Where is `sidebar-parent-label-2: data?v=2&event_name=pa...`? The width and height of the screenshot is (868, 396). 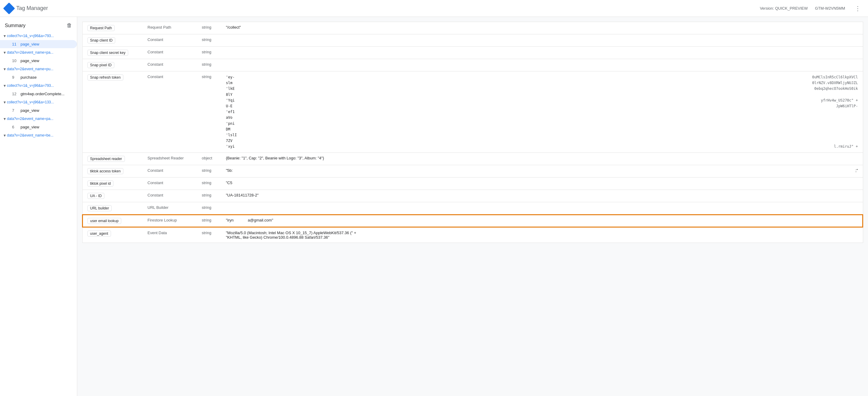
sidebar-parent-label-2: data?v=2&event_name=pa... is located at coordinates (41, 53).